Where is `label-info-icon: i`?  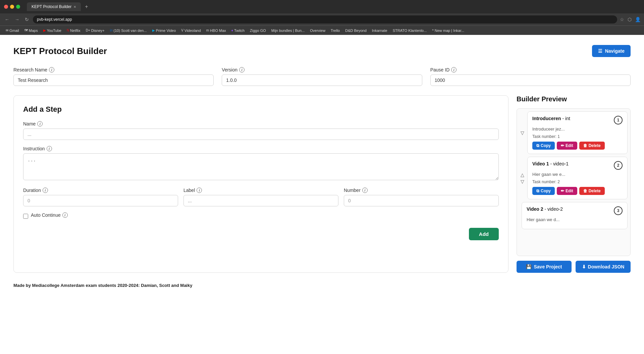 label-info-icon: i is located at coordinates (199, 190).